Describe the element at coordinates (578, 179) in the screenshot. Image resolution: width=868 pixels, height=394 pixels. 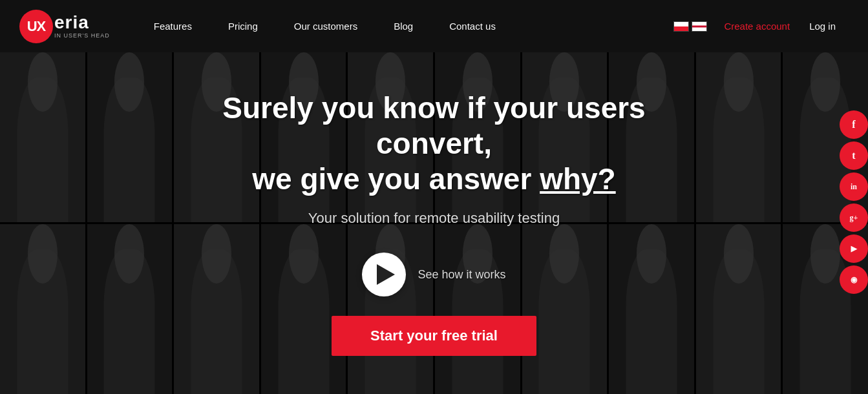
I see `hero-headline-emphasis: why?` at that location.